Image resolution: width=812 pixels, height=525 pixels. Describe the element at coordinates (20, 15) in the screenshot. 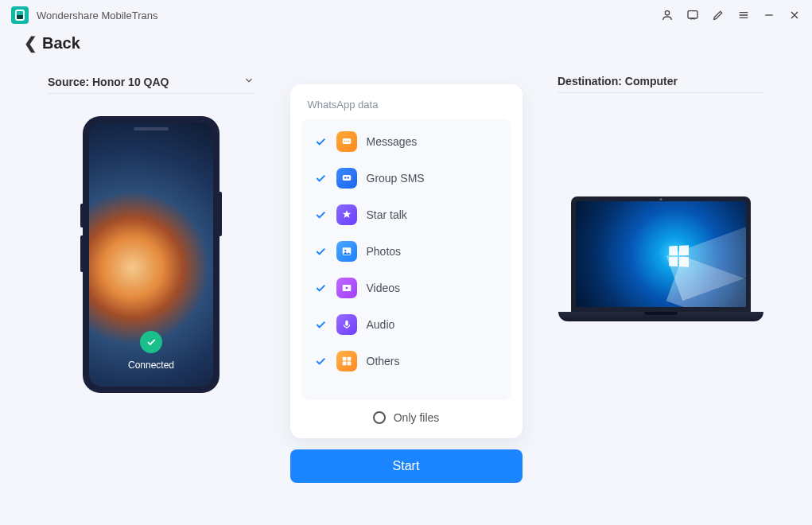

I see `app-icon` at that location.